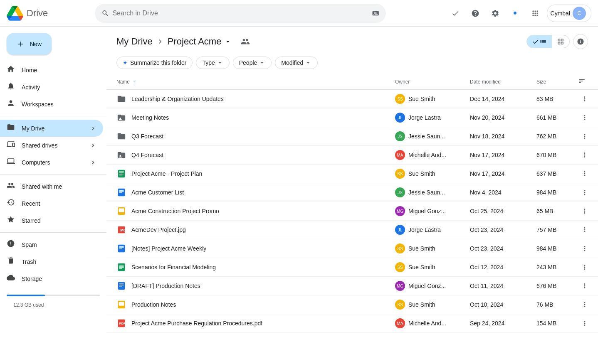 Image resolution: width=598 pixels, height=364 pixels. Describe the element at coordinates (551, 286) in the screenshot. I see `file-size: 676 MB` at that location.